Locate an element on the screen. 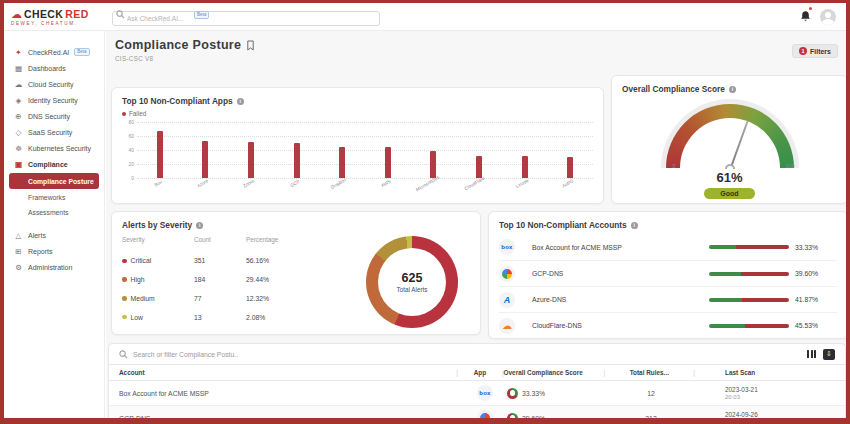 The width and height of the screenshot is (850, 424). account-row-azure-dns: AAzure-DNS41.87% is located at coordinates (668, 299).